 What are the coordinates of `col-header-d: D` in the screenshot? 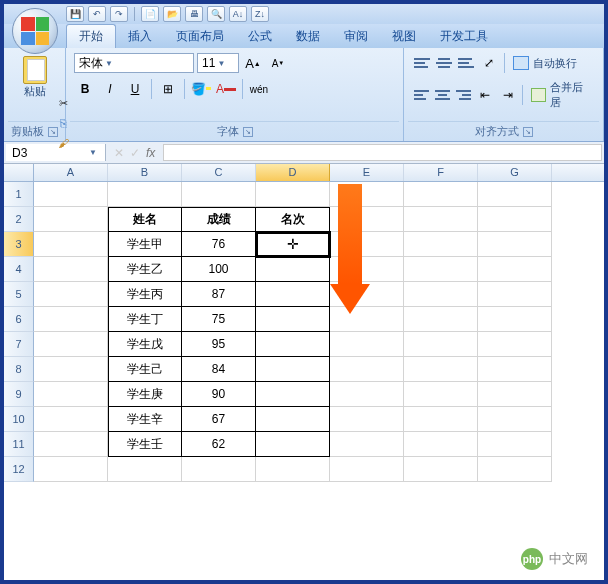 It's located at (293, 172).